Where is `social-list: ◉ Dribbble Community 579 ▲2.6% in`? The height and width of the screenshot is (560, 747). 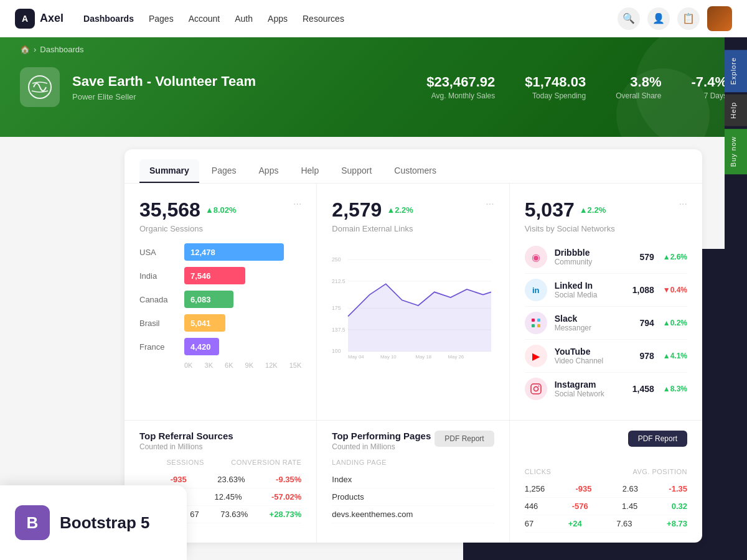 social-list: ◉ Dribbble Community 579 ▲2.6% in is located at coordinates (606, 319).